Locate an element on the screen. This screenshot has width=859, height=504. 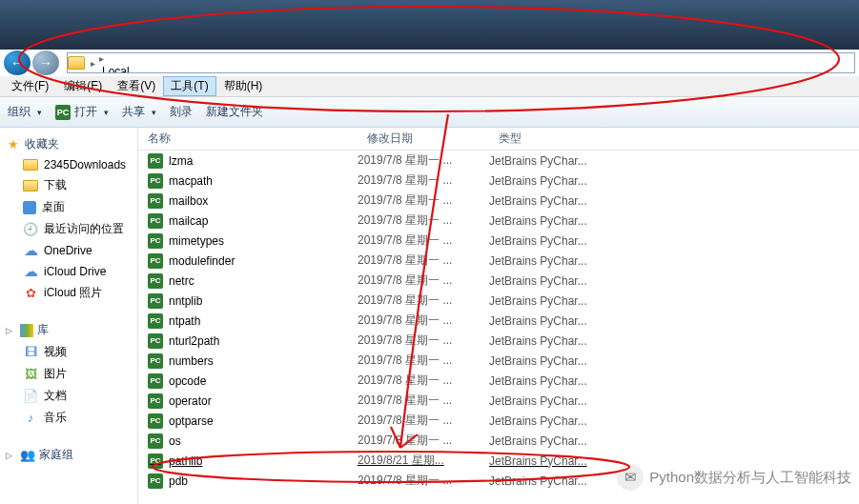
sidebar-homegroup-header: ▷👥家庭组 is located at coordinates (72, 455).